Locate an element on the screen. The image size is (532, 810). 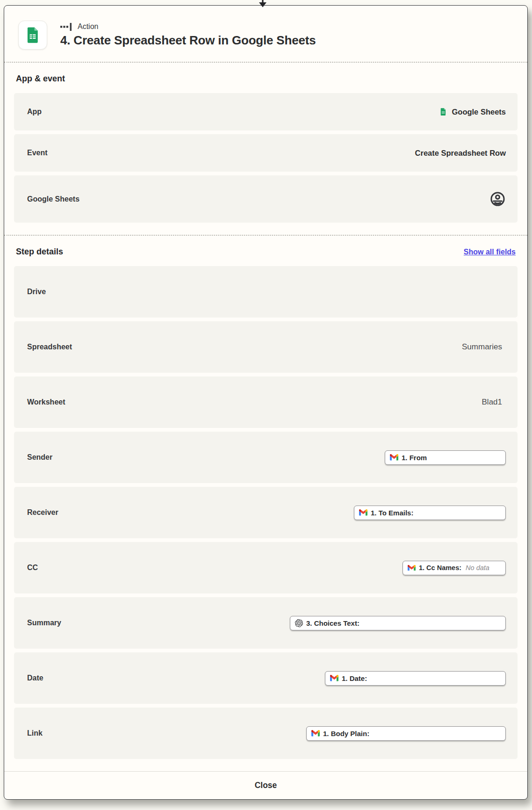
mapped-field-pill: 1. Cc Names: No data is located at coordinates (454, 568).